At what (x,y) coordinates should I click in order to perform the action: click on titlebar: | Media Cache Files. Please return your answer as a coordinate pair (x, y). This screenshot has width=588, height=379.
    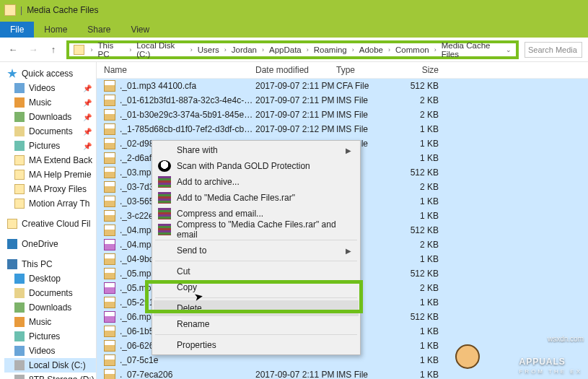
    Looking at the image, I should click on (294, 10).